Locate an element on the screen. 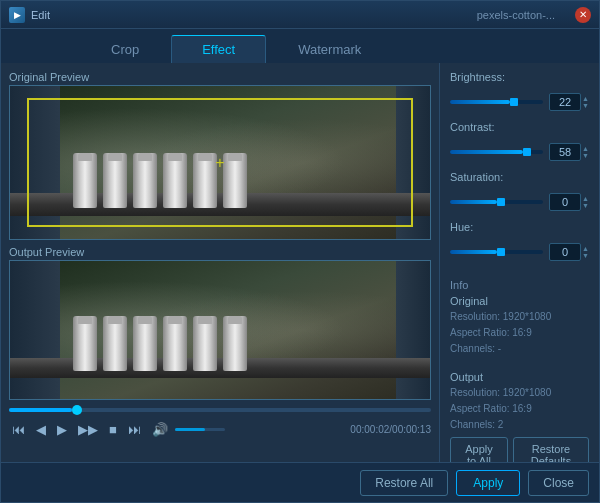 This screenshot has width=600, height=503. file-name: pexels-cotton-... is located at coordinates (516, 15).